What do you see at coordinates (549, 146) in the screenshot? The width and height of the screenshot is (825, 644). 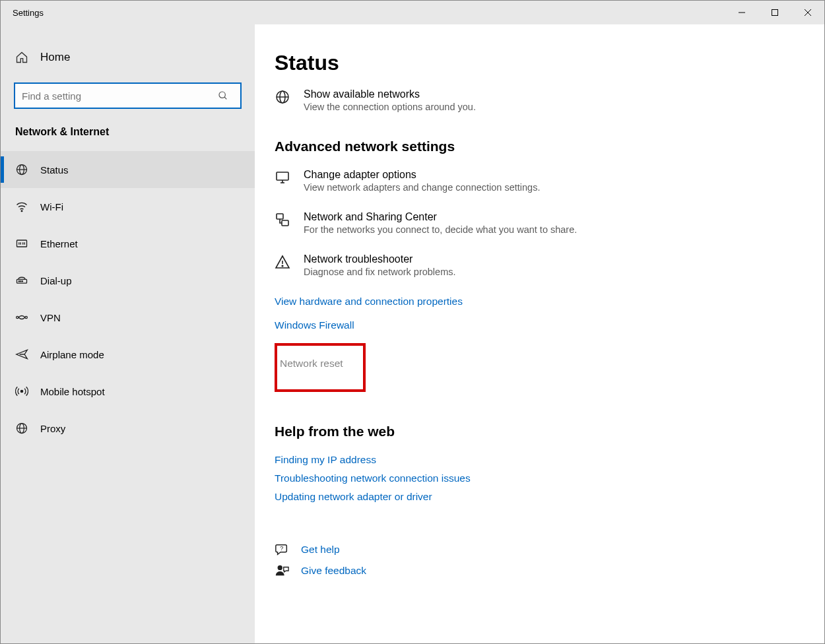 I see `section-advanced: Advanced network settings` at bounding box center [549, 146].